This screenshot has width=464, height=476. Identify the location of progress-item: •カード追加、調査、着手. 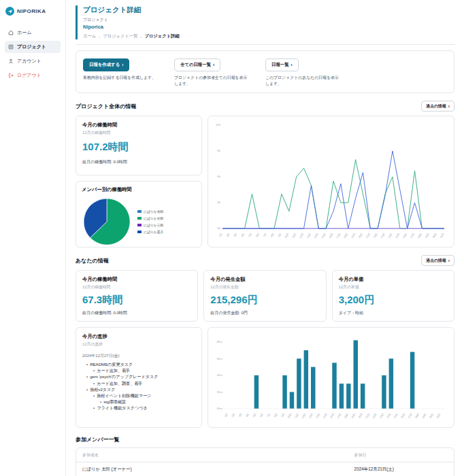
(139, 384).